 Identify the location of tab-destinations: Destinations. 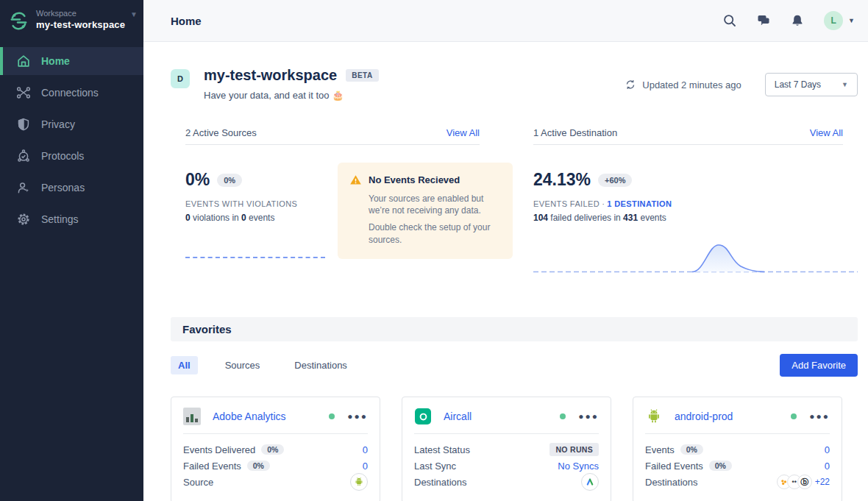
(321, 365).